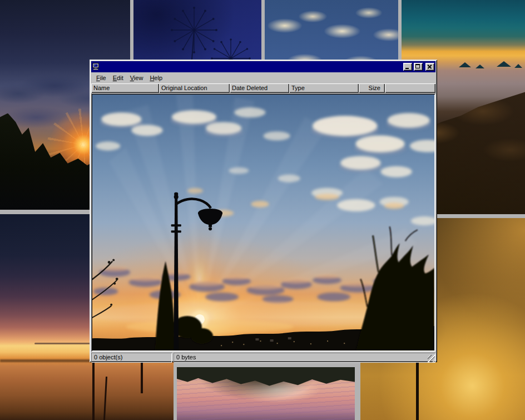  What do you see at coordinates (156, 78) in the screenshot?
I see `menu-item-help: Help` at bounding box center [156, 78].